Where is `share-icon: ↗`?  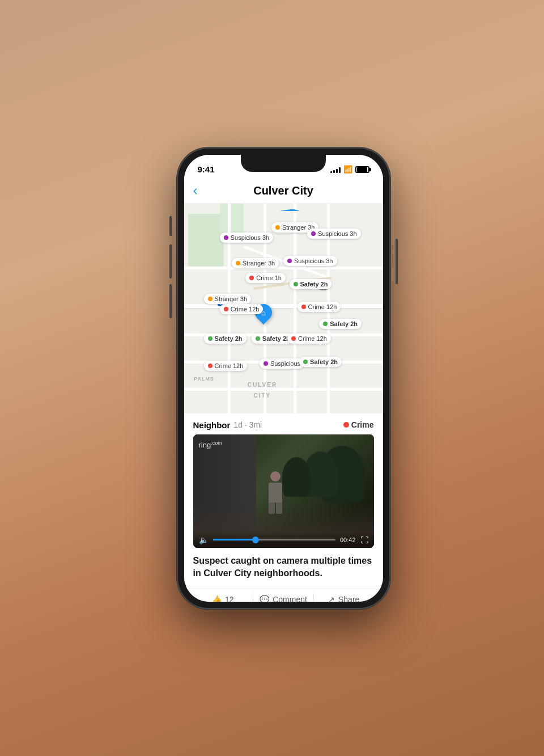
share-icon: ↗ is located at coordinates (332, 598).